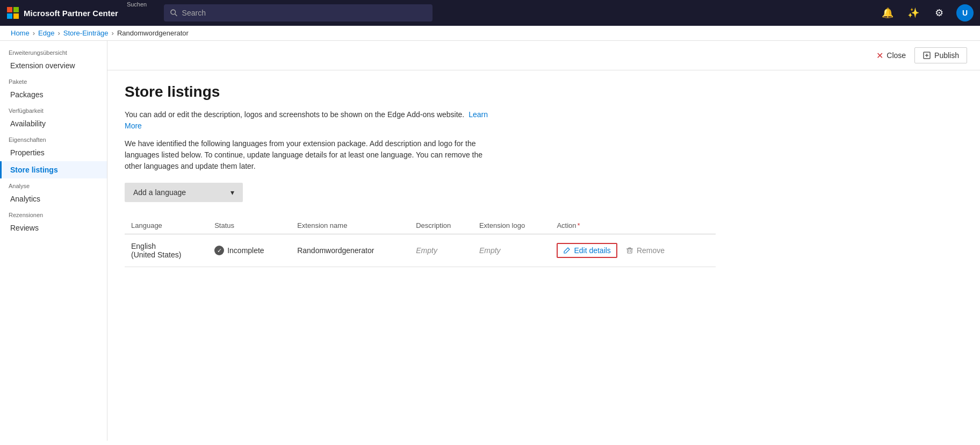 The image size is (980, 445). Describe the element at coordinates (54, 170) in the screenshot. I see `sidebar-item-store-listings: Store listings` at that location.